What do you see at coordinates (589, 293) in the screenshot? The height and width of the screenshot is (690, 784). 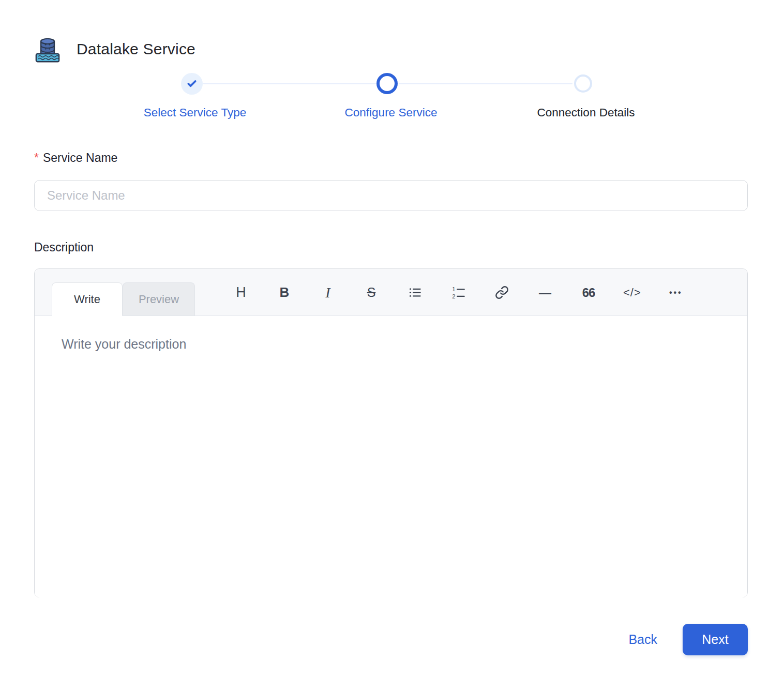 I see `quote-button: 66` at bounding box center [589, 293].